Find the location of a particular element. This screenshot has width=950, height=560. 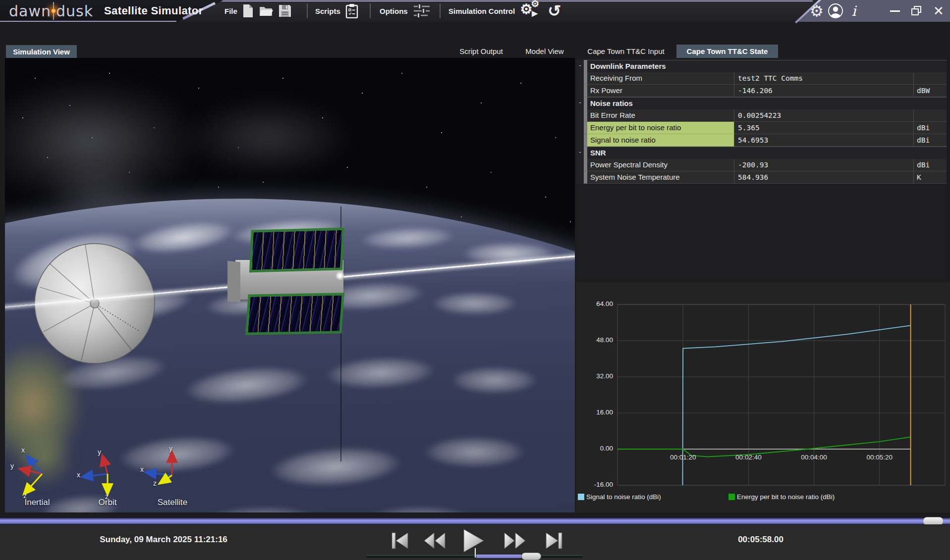

file-menu-label: File is located at coordinates (231, 11).